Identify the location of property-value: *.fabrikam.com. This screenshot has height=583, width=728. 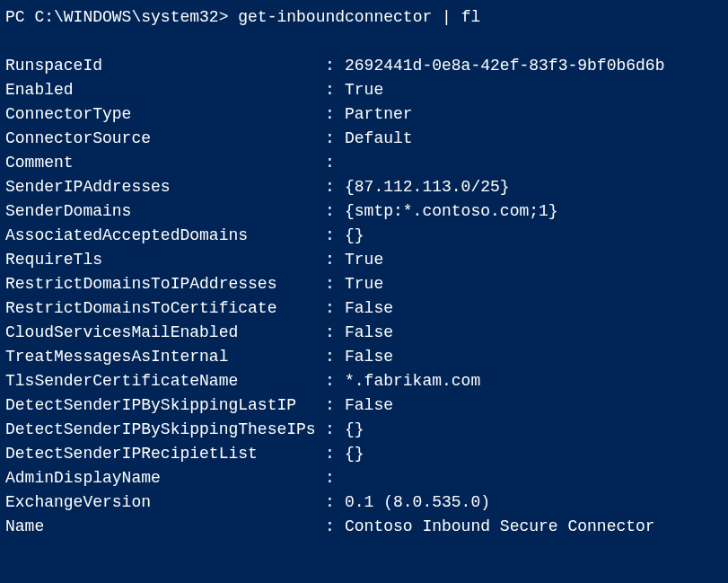
(413, 381).